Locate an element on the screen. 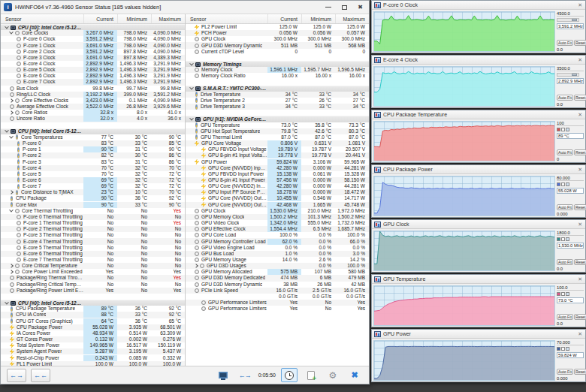  section-row: CPU [#0]: Intel Core i5-12450H is located at coordinates (93, 27).